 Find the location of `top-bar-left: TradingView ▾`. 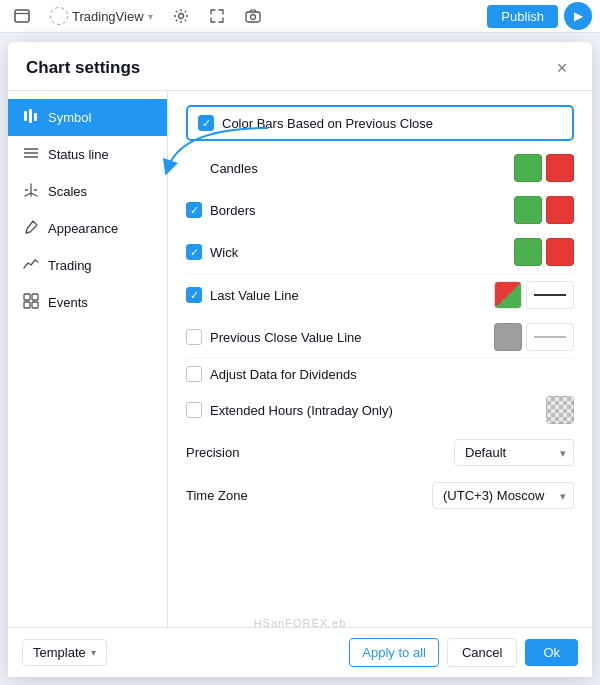

top-bar-left: TradingView ▾ is located at coordinates (244, 16).